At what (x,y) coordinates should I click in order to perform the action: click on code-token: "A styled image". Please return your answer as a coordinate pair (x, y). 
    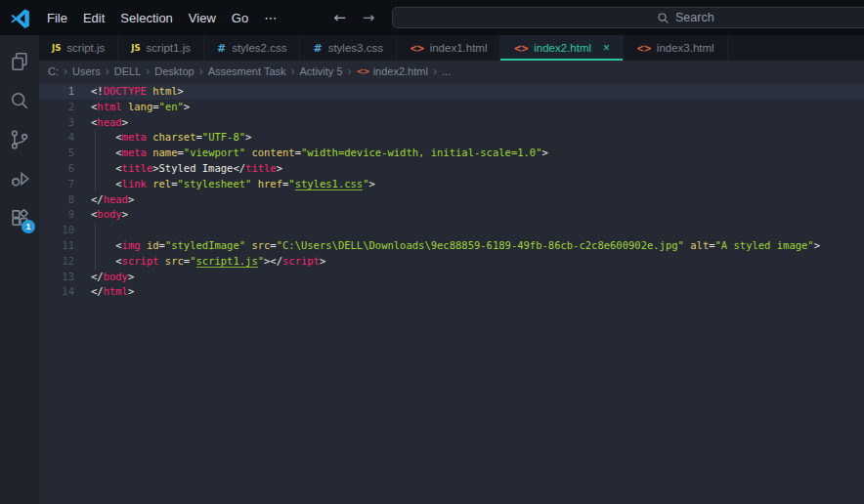
    Looking at the image, I should click on (764, 245).